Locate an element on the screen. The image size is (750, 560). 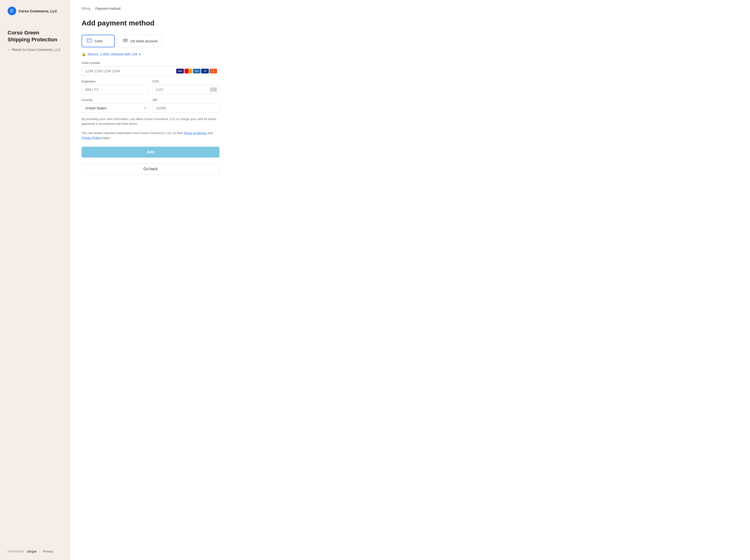
terms-of-service-link: Terms of Service is located at coordinates (195, 133).